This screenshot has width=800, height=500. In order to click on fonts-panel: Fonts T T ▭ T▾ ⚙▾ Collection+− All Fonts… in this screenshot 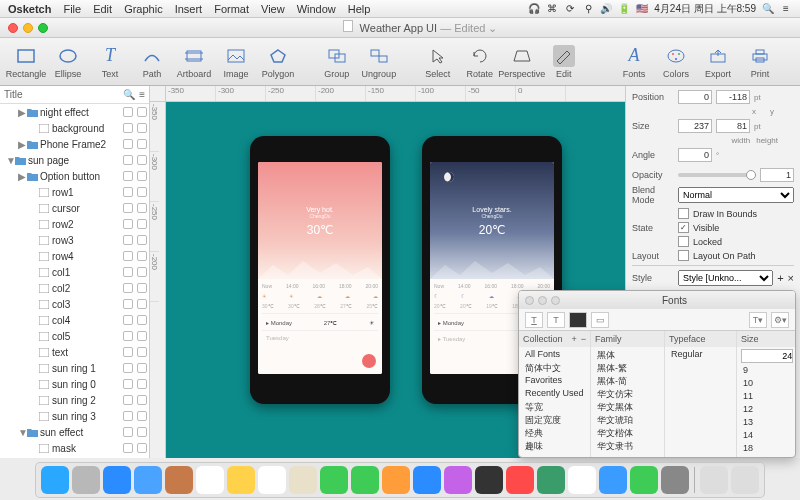, I will do `click(657, 374)`.